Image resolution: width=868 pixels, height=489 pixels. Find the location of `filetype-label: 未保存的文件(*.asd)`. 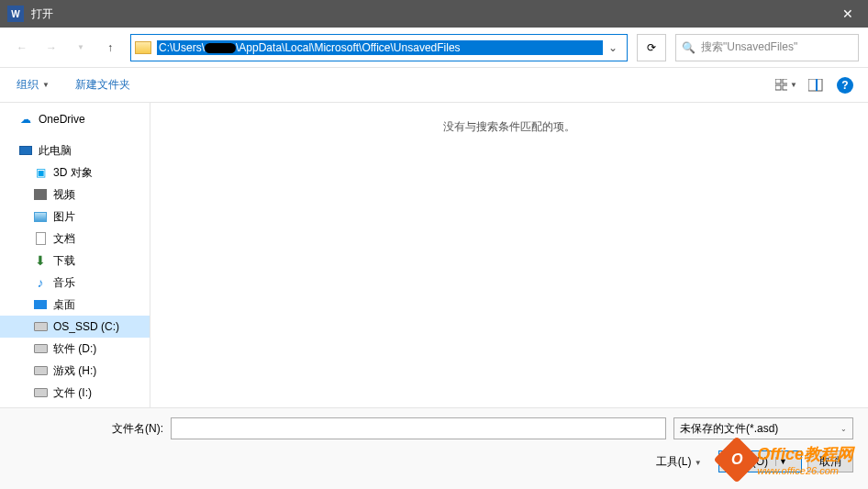

filetype-label: 未保存的文件(*.asd) is located at coordinates (729, 429).